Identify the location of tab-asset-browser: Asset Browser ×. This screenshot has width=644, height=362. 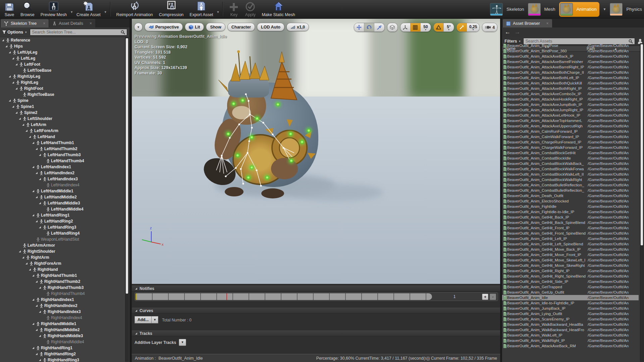
(527, 23).